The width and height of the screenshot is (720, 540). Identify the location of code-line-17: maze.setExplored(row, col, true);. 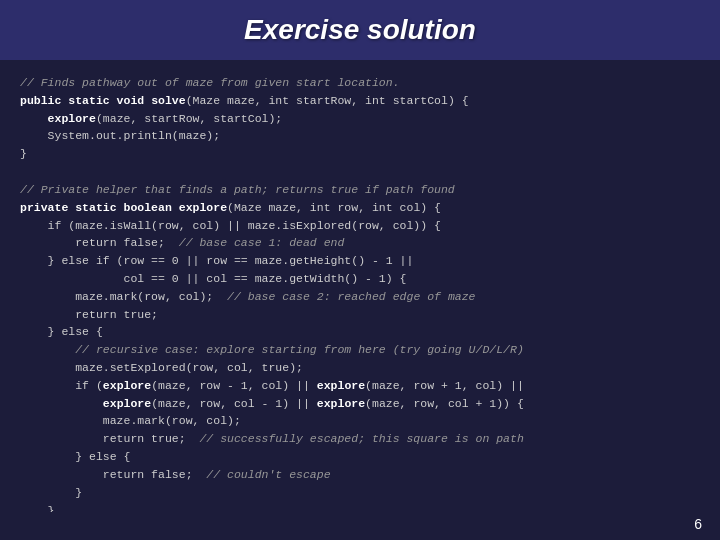
(162, 368).